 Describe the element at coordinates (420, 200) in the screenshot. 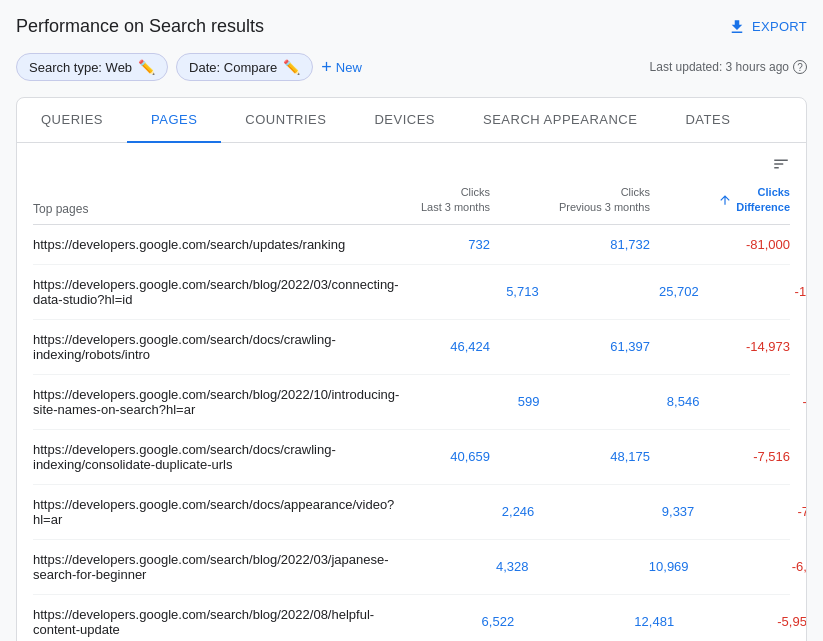

I see `col-header-clicks-last: Clicks Last 3 months` at that location.